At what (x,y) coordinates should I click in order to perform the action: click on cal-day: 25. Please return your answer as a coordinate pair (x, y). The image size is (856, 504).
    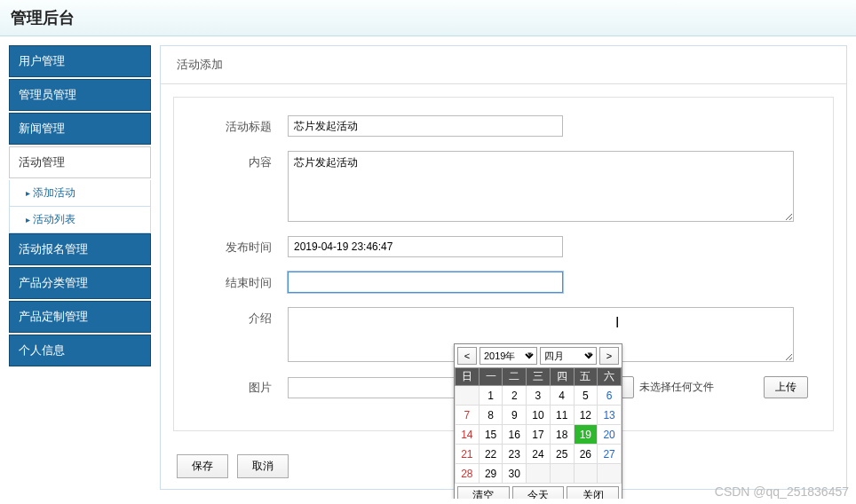
    Looking at the image, I should click on (561, 454).